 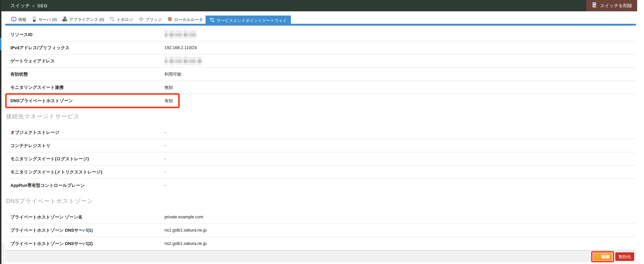 What do you see at coordinates (320, 244) in the screenshot?
I see `row-private-hosted-zone-dns-server-2: プライベートホストゾーン DNSサーバ(2) ns2.gslb1.sakura.…` at bounding box center [320, 244].